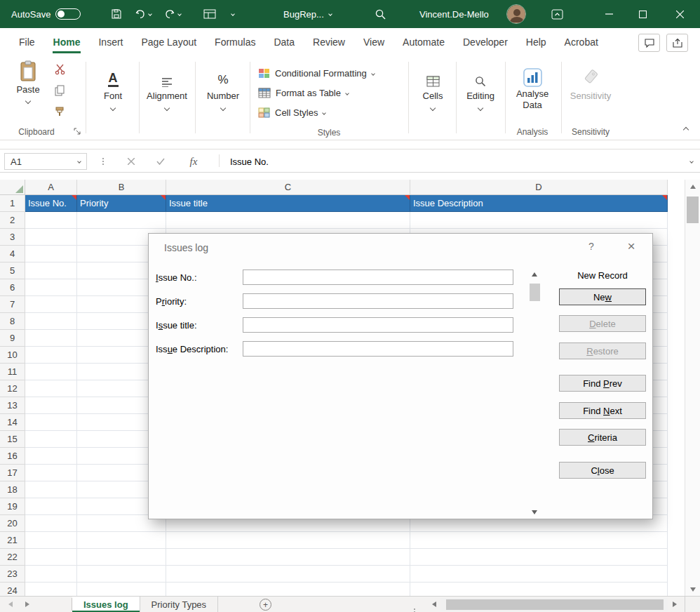  Describe the element at coordinates (28, 93) in the screenshot. I see `paste-button: Paste` at that location.